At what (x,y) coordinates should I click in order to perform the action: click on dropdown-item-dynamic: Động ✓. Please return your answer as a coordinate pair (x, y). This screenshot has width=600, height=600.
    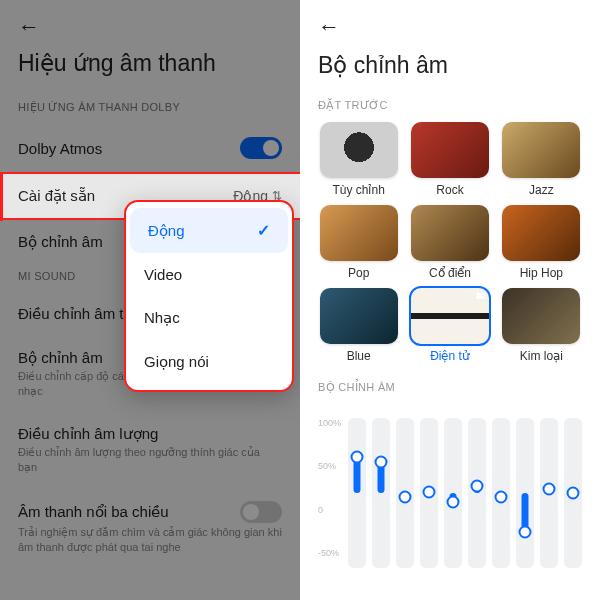
    Looking at the image, I should click on (209, 230).